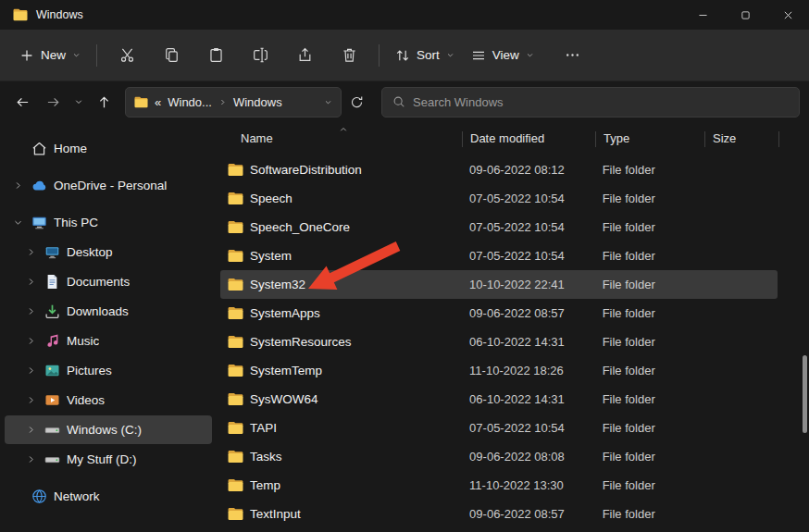  Describe the element at coordinates (507, 139) in the screenshot. I see `column-header-label: Date modified` at that location.